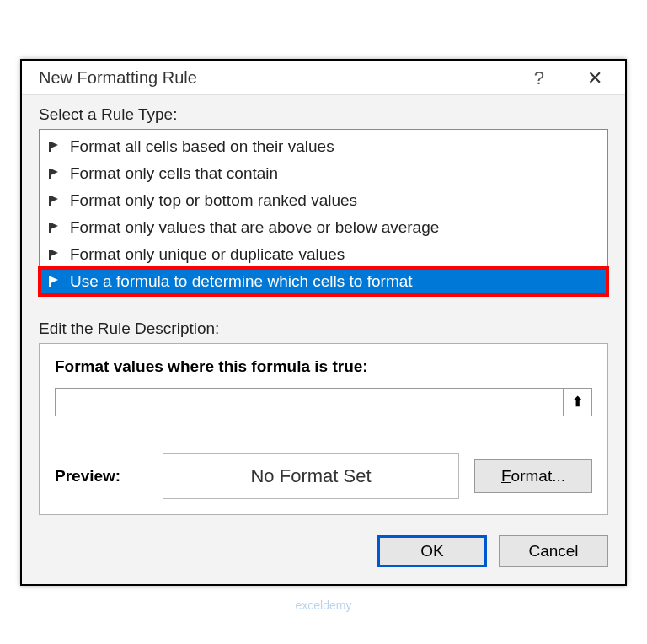 This screenshot has height=644, width=647. Describe the element at coordinates (311, 476) in the screenshot. I see `preview-box: No Format Set` at that location.